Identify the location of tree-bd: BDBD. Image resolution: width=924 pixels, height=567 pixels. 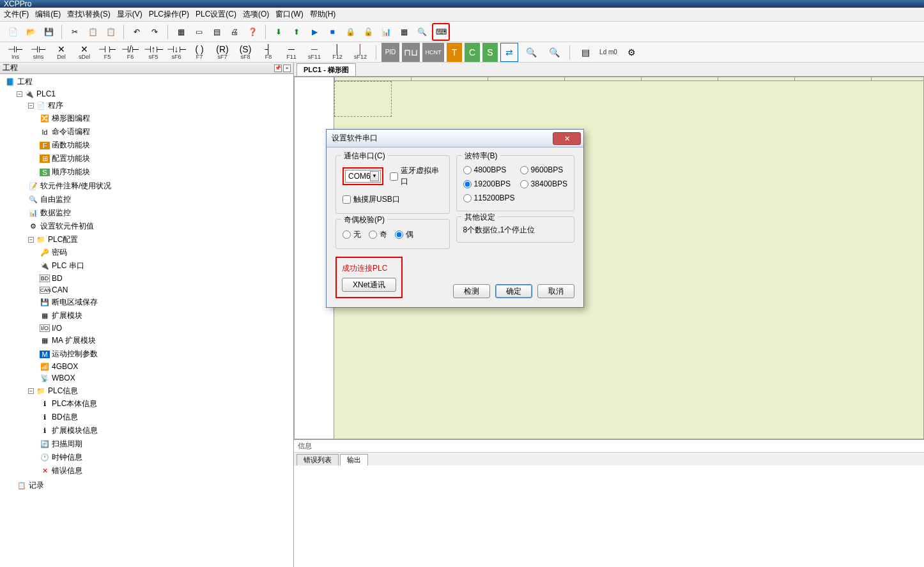
(165, 278).